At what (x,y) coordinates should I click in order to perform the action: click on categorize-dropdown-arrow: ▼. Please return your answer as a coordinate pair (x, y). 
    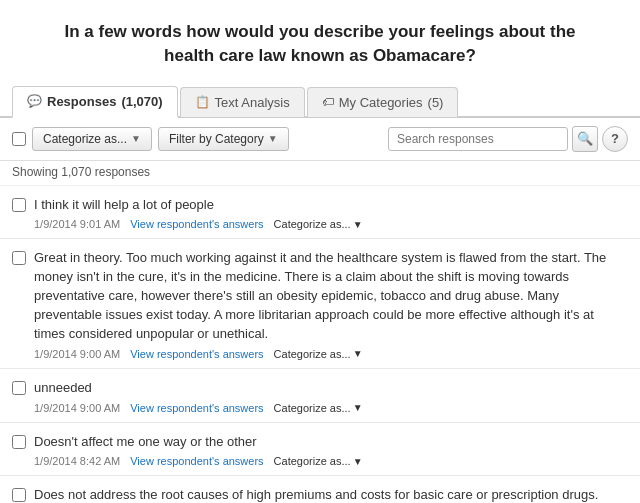
    Looking at the image, I should click on (136, 138).